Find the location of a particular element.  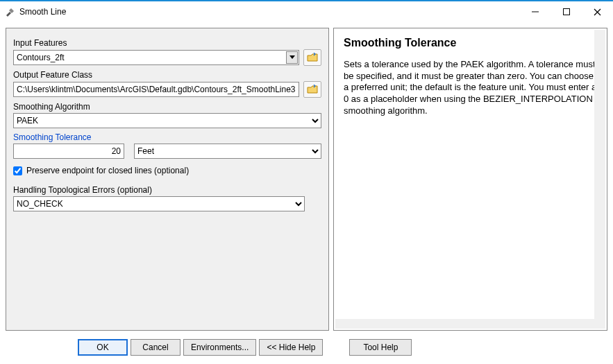

output-fc-input is located at coordinates (156, 89).